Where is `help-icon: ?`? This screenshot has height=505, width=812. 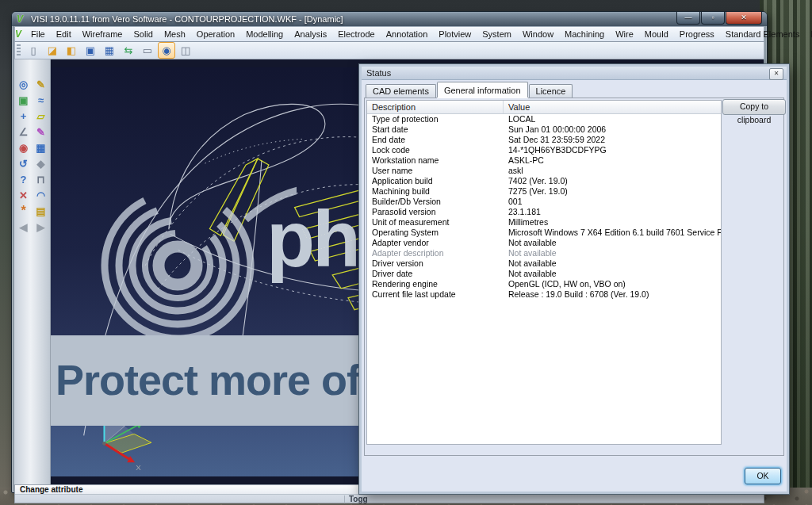
help-icon: ? is located at coordinates (24, 179).